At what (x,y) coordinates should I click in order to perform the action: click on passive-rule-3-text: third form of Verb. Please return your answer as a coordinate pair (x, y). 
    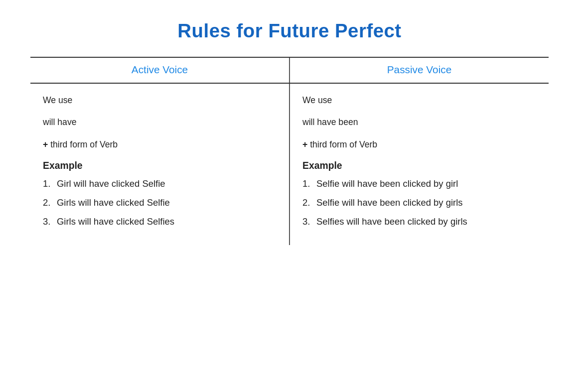
    Looking at the image, I should click on (344, 144).